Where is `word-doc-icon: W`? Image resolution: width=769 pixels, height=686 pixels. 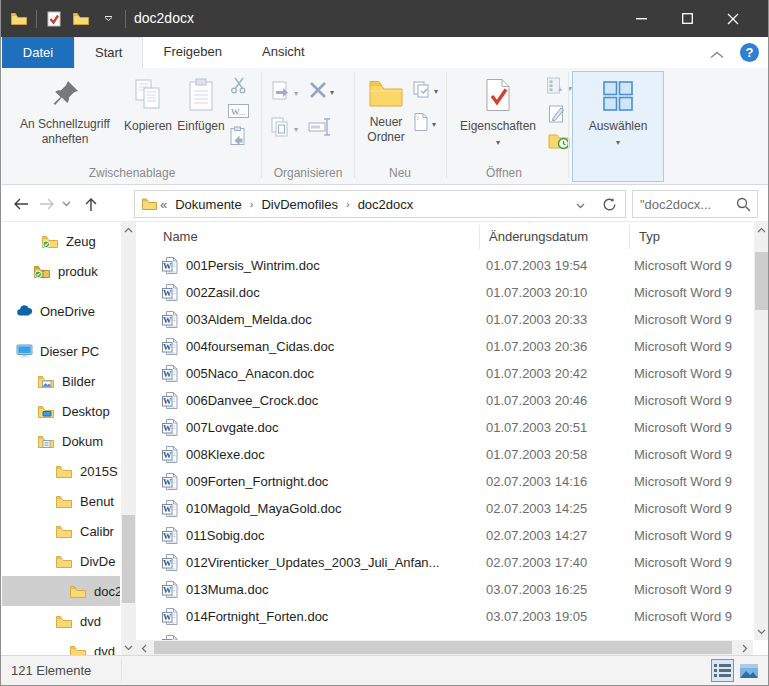 word-doc-icon: W is located at coordinates (170, 562).